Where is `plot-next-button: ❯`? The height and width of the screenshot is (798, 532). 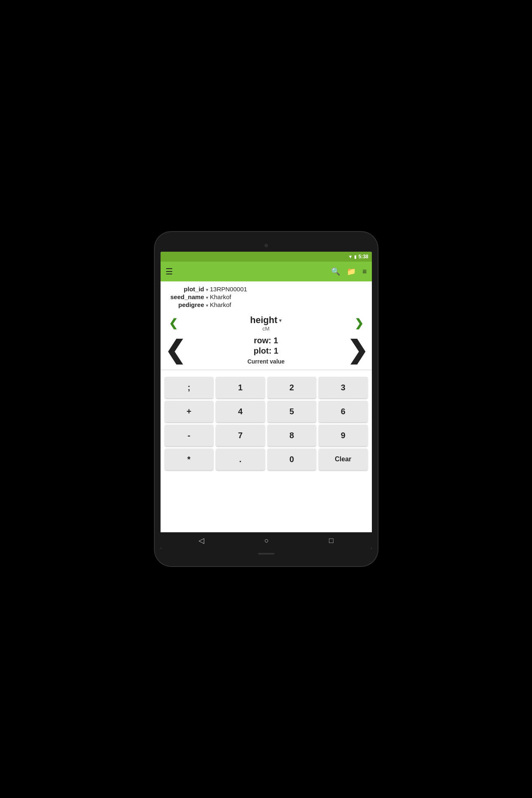
plot-next-button: ❯ is located at coordinates (357, 350).